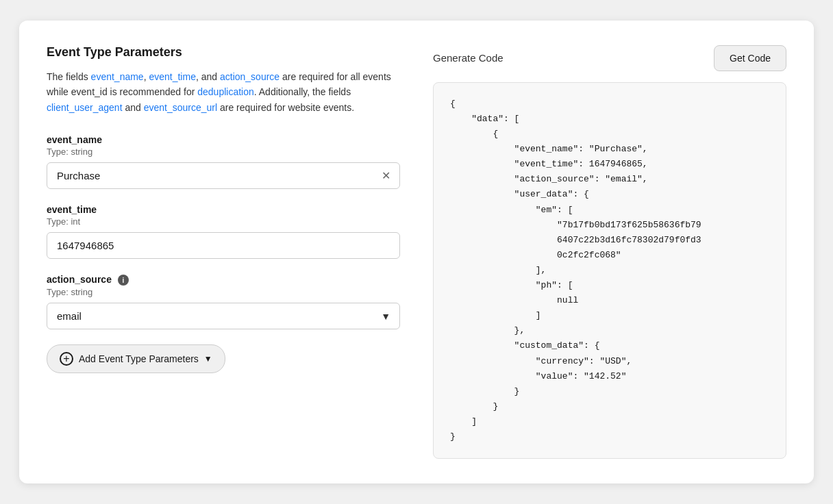  I want to click on event-time-link: event_time, so click(172, 77).